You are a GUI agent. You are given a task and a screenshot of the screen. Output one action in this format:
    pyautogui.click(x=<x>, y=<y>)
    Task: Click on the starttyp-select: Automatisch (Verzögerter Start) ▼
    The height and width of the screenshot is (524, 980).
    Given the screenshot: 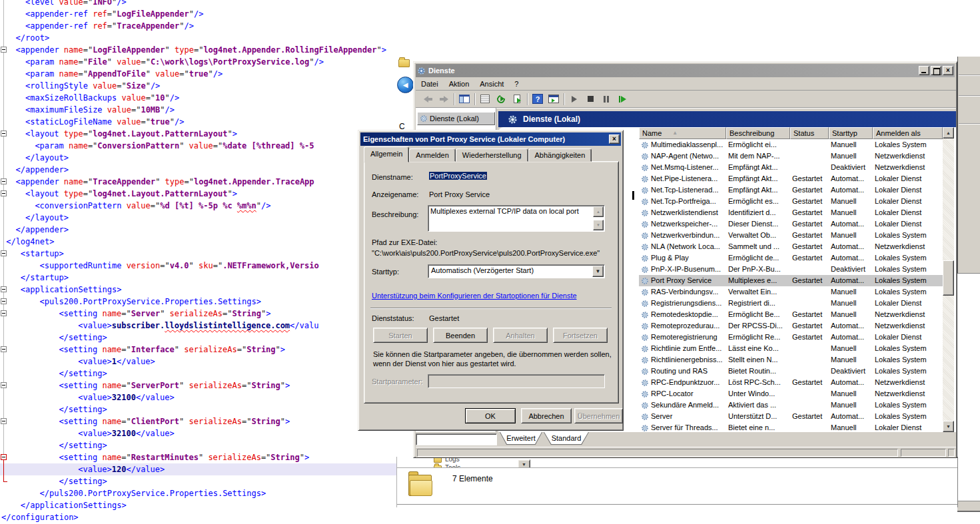 What is the action you would take?
    pyautogui.click(x=516, y=272)
    